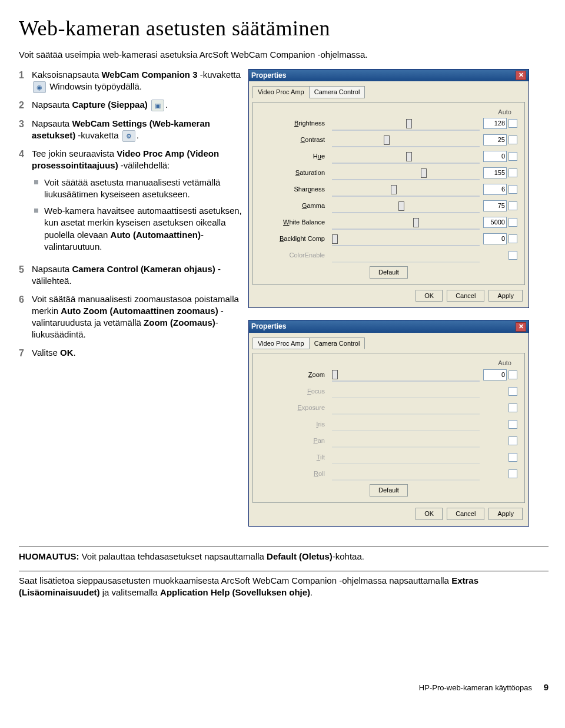 The image size is (565, 728). What do you see at coordinates (293, 474) in the screenshot?
I see `slider-label: Roll` at bounding box center [293, 474].